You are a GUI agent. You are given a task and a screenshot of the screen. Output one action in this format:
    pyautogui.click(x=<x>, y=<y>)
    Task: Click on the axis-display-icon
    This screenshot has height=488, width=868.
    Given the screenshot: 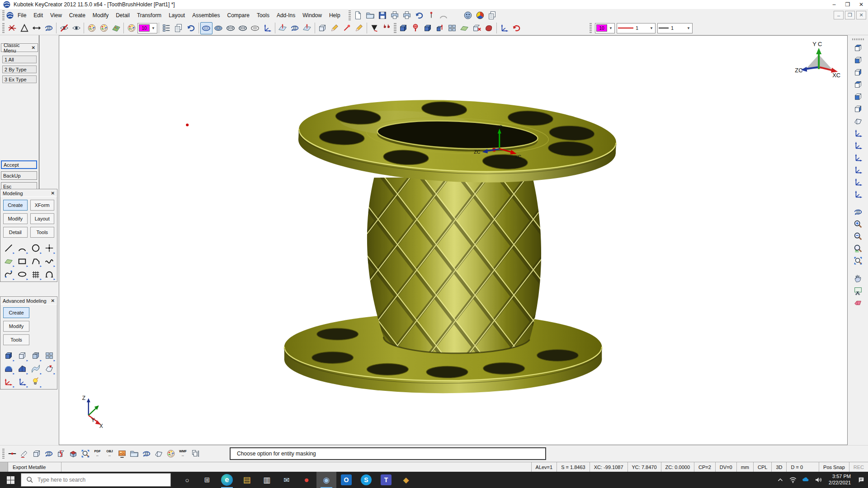 What is the action you would take?
    pyautogui.click(x=268, y=28)
    